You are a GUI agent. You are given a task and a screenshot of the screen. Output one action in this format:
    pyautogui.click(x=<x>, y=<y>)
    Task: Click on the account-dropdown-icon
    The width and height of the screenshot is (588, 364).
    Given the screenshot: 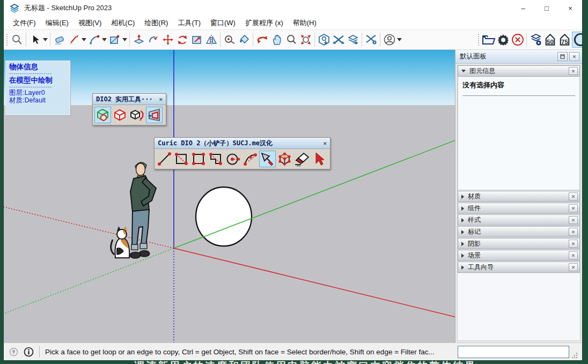 What is the action you would take?
    pyautogui.click(x=399, y=40)
    